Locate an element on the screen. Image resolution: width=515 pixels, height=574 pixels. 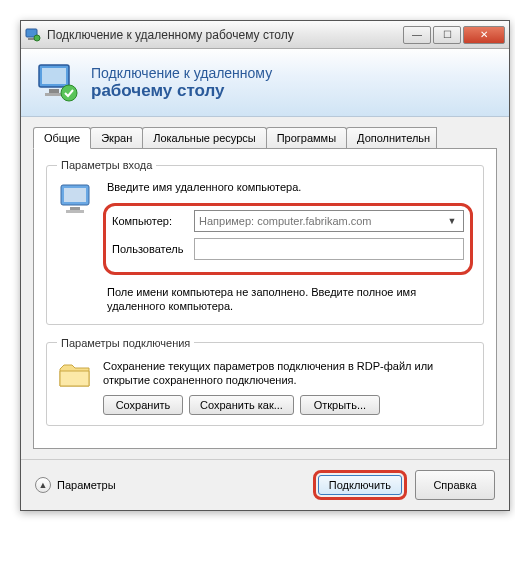
tab-display: Экран is located at coordinates (116, 138).